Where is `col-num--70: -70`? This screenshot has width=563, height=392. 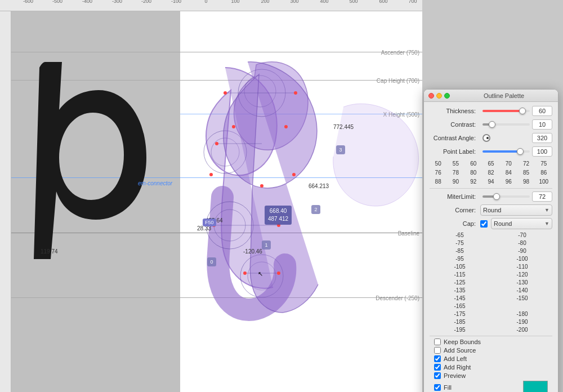 col-num--70: -70 is located at coordinates (522, 235).